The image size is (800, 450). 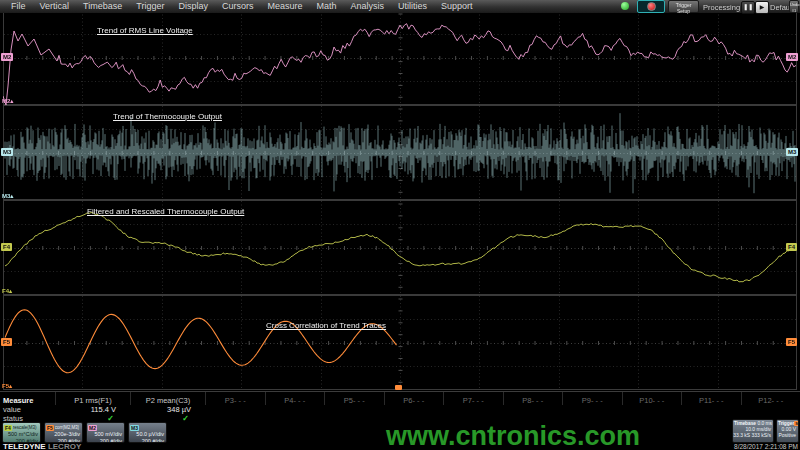 I want to click on f5-trace-end-marker, so click(x=398, y=388).